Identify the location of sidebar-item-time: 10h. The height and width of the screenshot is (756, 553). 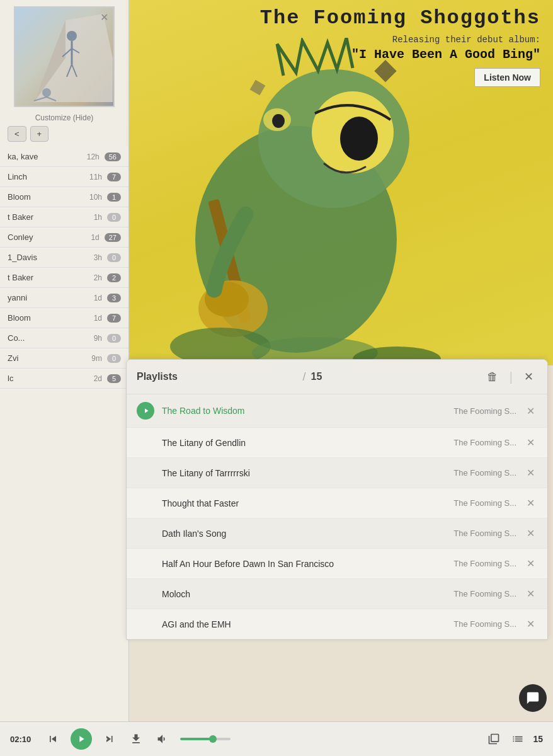
(96, 197).